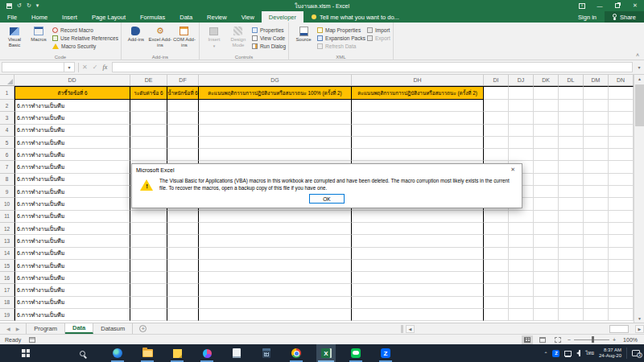  Describe the element at coordinates (184, 228) in the screenshot. I see `cell-DF12` at that location.